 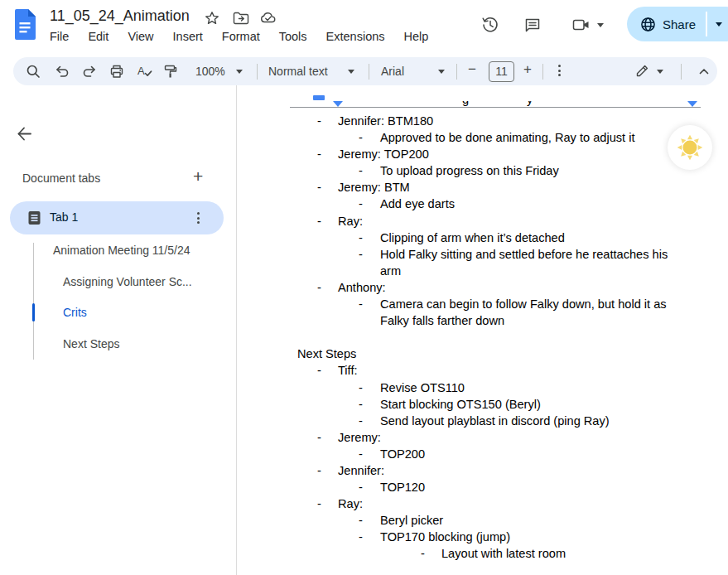 What do you see at coordinates (502, 71) in the screenshot?
I see `font-size-field: 11` at bounding box center [502, 71].